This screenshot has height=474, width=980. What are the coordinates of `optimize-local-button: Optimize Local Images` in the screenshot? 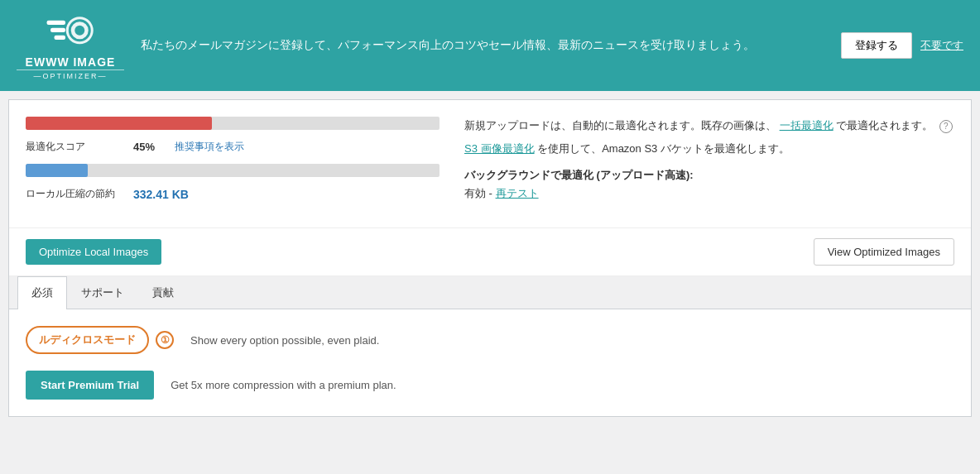 It's located at (94, 251).